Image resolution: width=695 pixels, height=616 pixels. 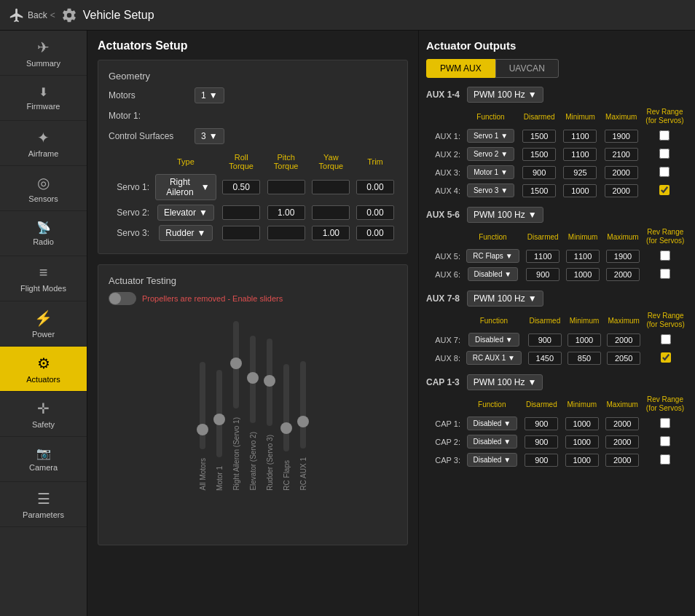 I want to click on servo1-roll-input, so click(x=241, y=187).